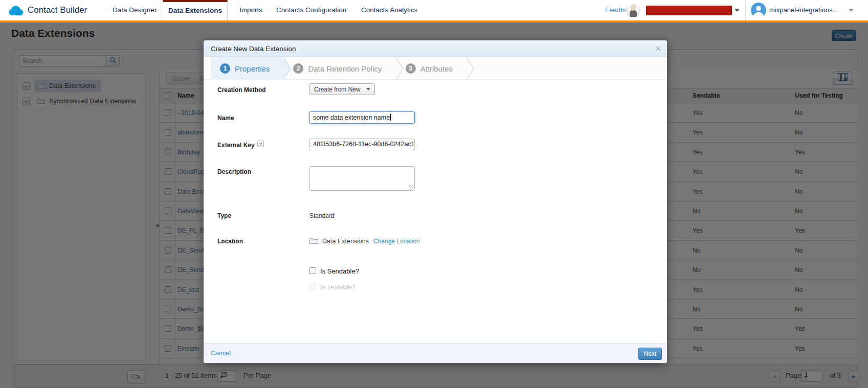 The image size is (868, 388). Describe the element at coordinates (435, 69) in the screenshot. I see `wizard-steps: 1 Properties 2 Data Retention Policy 3 A…` at that location.